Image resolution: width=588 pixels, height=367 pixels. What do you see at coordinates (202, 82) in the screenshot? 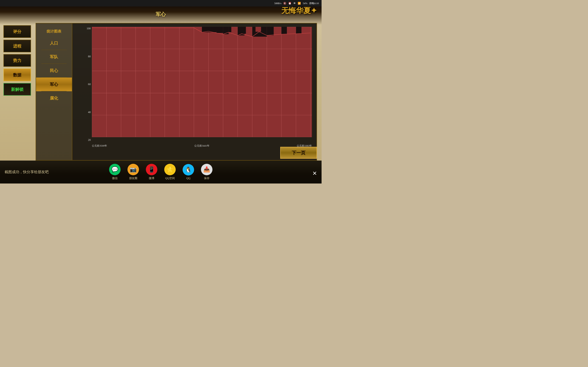
I see `chart-svg` at bounding box center [202, 82].